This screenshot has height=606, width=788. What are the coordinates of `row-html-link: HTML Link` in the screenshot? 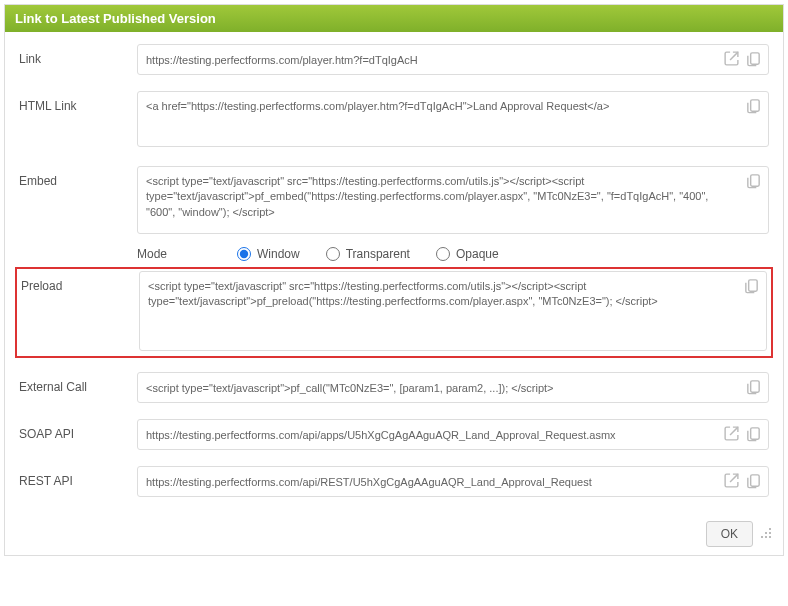 It's located at (394, 120).